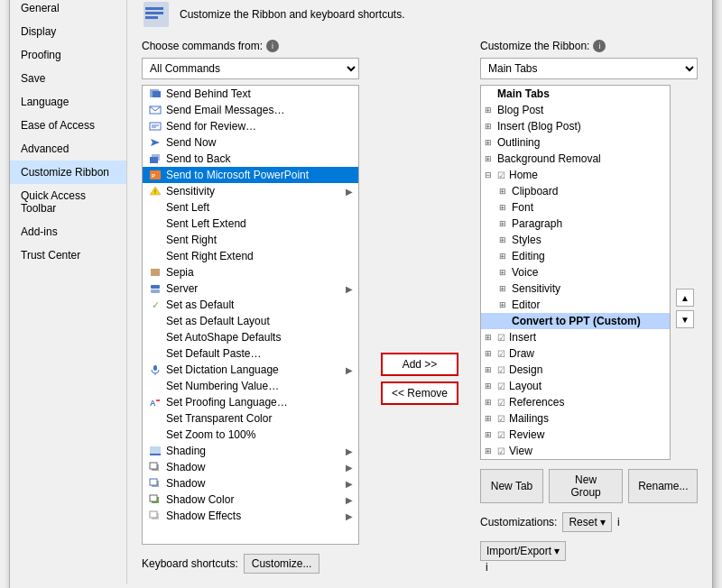  What do you see at coordinates (576, 418) in the screenshot?
I see `tree-item-mailings: ⊞ ☑ Mailings` at bounding box center [576, 418].